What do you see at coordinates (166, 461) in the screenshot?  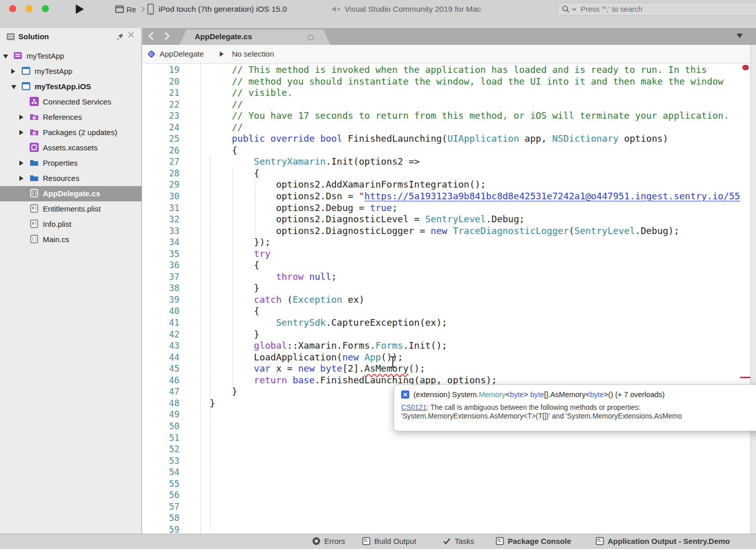 I see `line-number: 53` at bounding box center [166, 461].